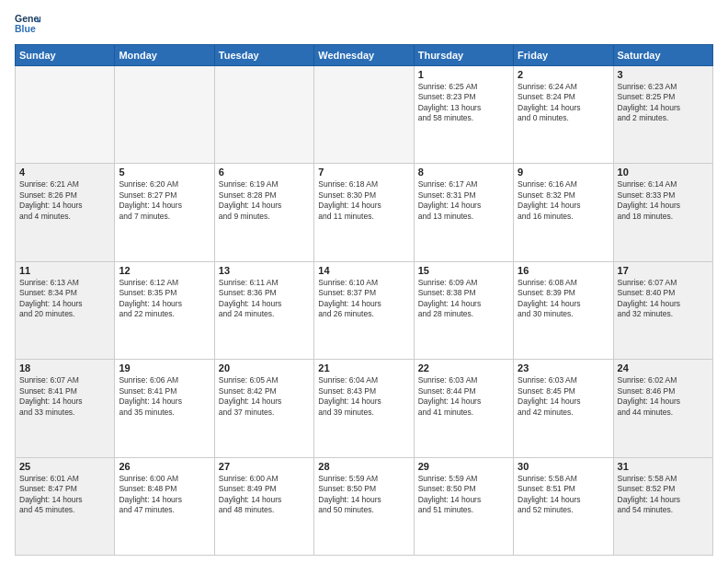 This screenshot has width=728, height=563. I want to click on cell-text: Sunrise: 6:17 AMSunset: 8:31 PMDaylight:…, so click(463, 201).